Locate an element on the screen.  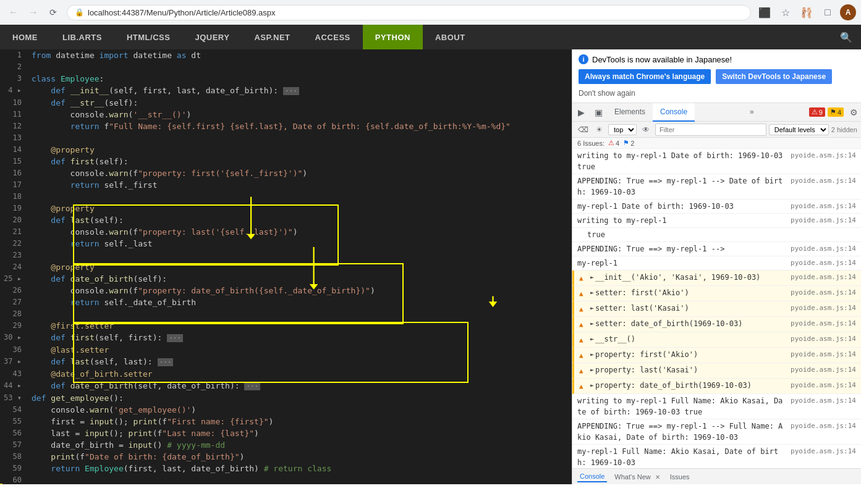
forward-button: → is located at coordinates (33, 12).